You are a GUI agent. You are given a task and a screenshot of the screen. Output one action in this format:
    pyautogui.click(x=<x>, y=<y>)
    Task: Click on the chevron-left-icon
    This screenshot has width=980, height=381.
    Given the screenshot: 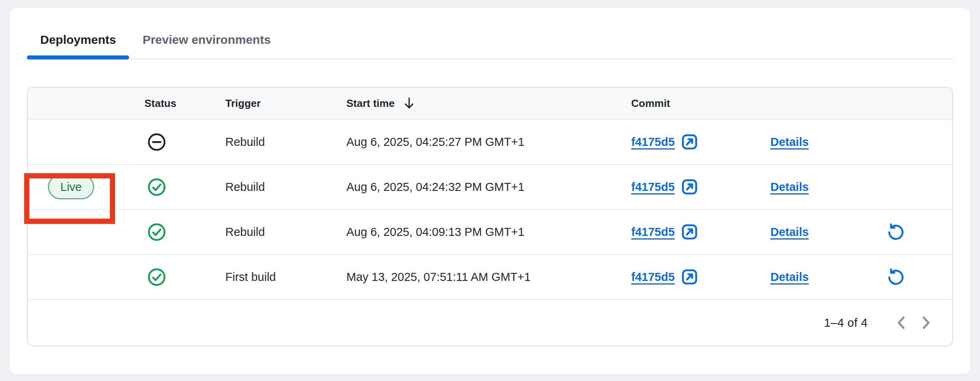 What is the action you would take?
    pyautogui.click(x=901, y=323)
    